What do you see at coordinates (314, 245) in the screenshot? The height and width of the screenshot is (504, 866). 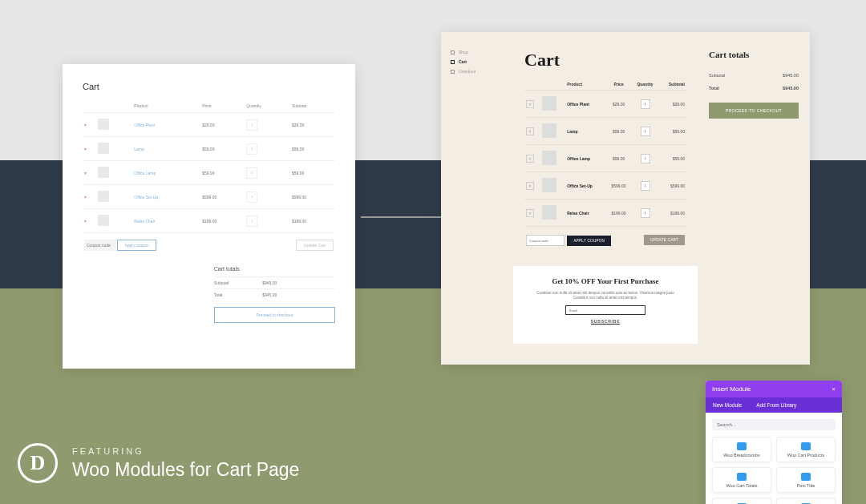 I see `update-cart-button: Update Cart` at bounding box center [314, 245].